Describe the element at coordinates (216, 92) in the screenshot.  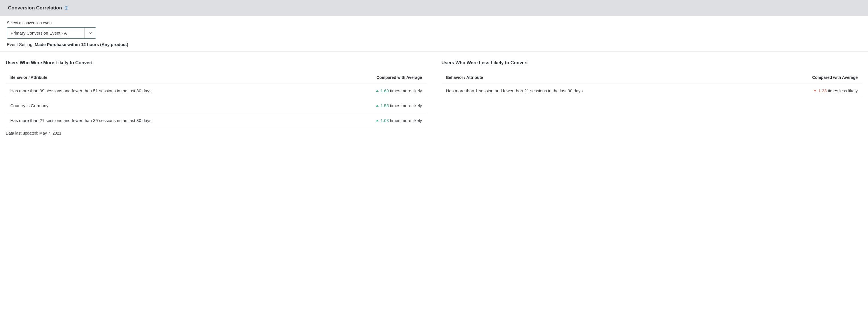
I see `panel-more-likely: Users Who Were More Likely to Convert Be…` at that location.